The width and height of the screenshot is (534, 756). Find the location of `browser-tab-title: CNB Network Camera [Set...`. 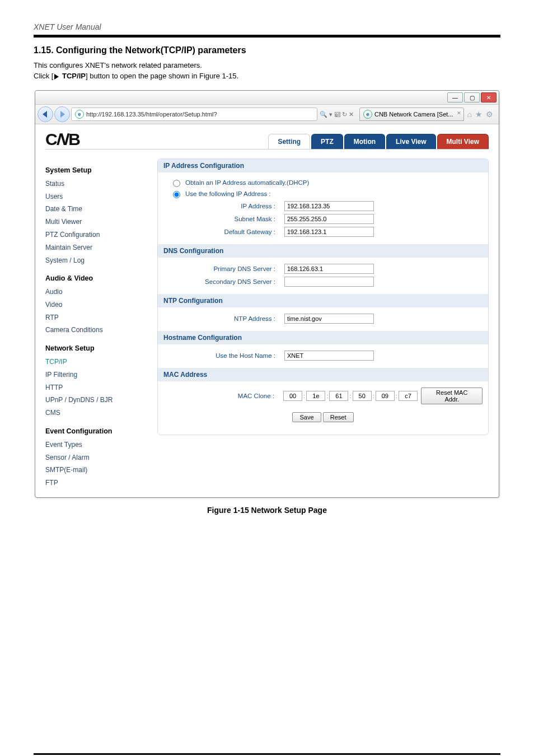

browser-tab-title: CNB Network Camera [Set... is located at coordinates (414, 114).